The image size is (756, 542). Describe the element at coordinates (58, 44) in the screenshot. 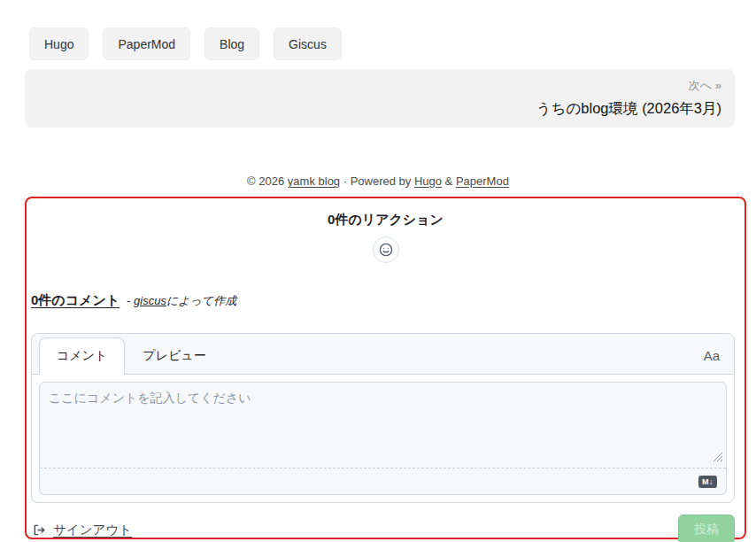

I see `tag-hugo: Hugo` at that location.